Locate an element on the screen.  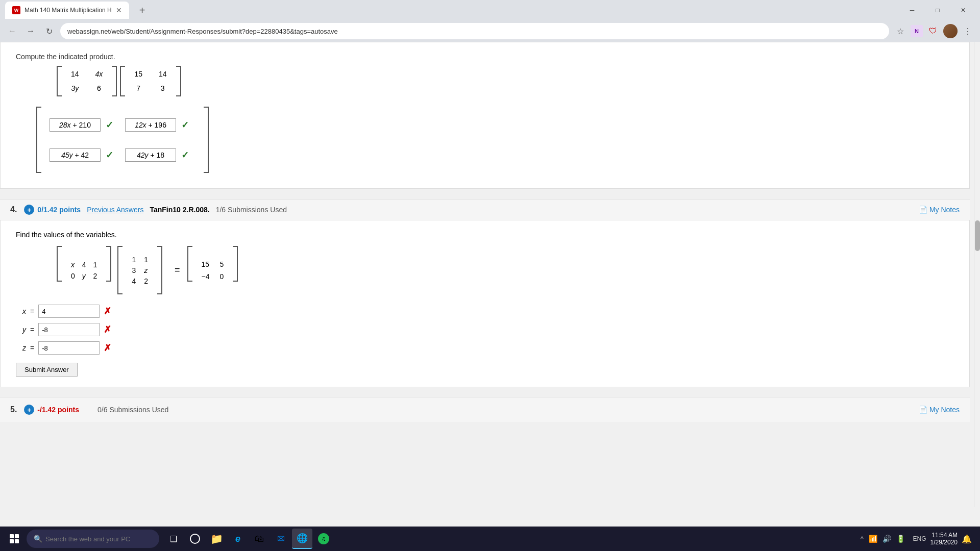
browser-actions: ☆ N 🛡 ⋮ is located at coordinates (934, 31).